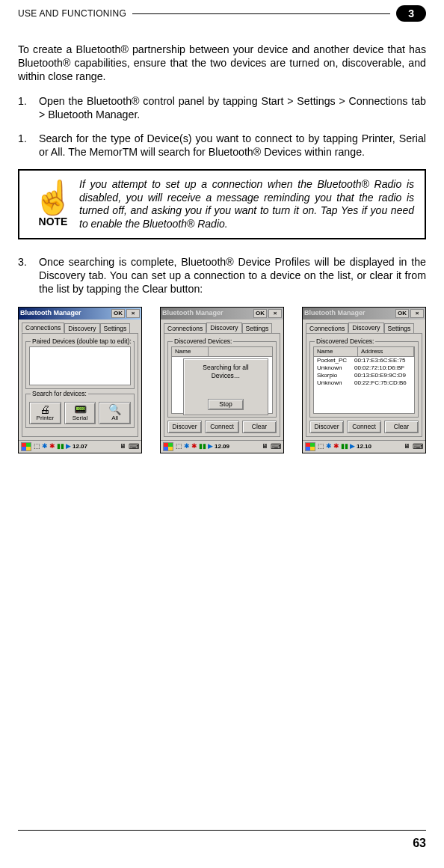 Image resolution: width=444 pixels, height=868 pixels. Describe the element at coordinates (364, 361) in the screenshot. I see `list-item: Pocket_PC 00:17:E3:6C:EE:75` at that location.